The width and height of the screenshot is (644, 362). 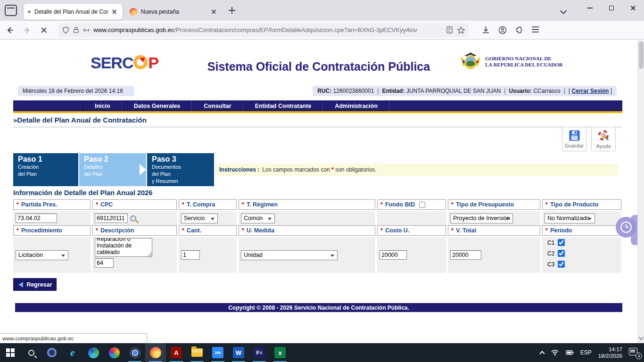 What do you see at coordinates (494, 218) in the screenshot?
I see `cell-tipo-presupuesto: Proyecto de Inversión` at bounding box center [494, 218].